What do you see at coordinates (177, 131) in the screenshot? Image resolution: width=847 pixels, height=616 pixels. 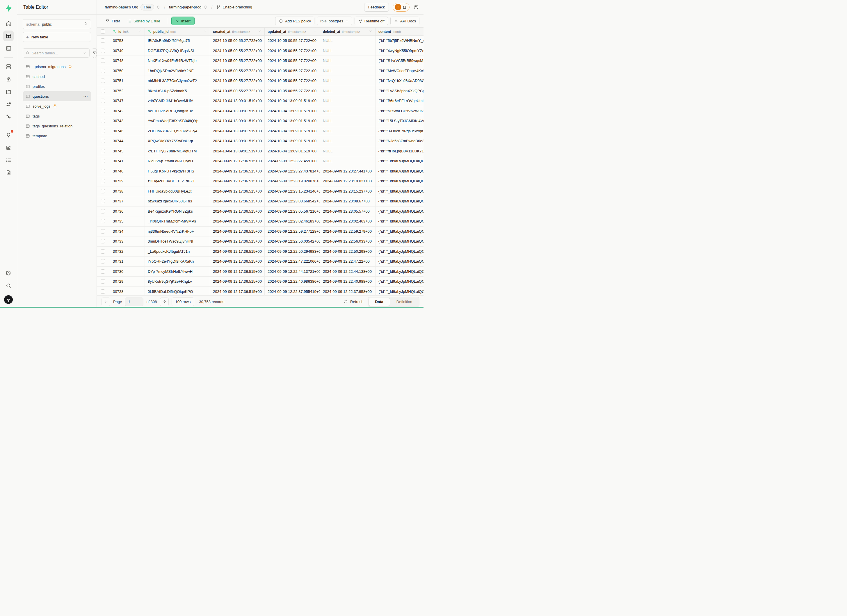 I see `cell-public_id: ZDCunRYJP2CQ5Z8Po2Gy4` at bounding box center [177, 131].